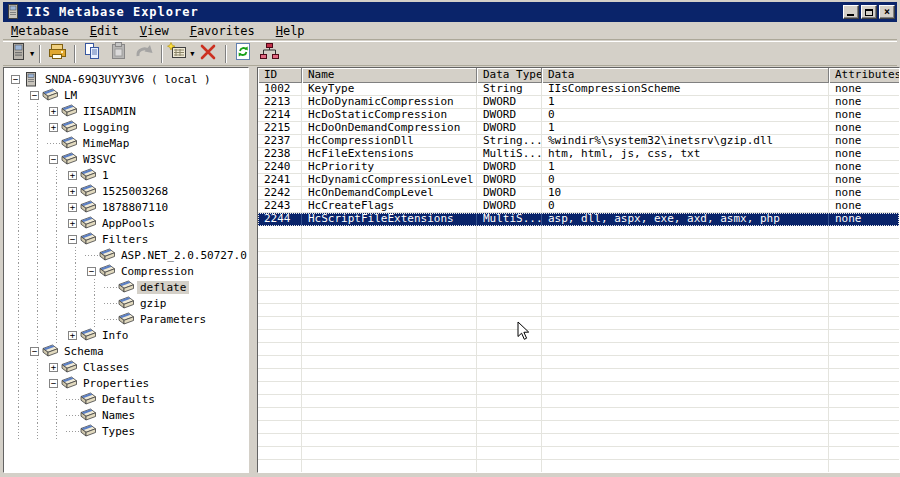 This screenshot has width=900, height=477. Describe the element at coordinates (21, 54) in the screenshot. I see `connect-server-button: ▼` at that location.